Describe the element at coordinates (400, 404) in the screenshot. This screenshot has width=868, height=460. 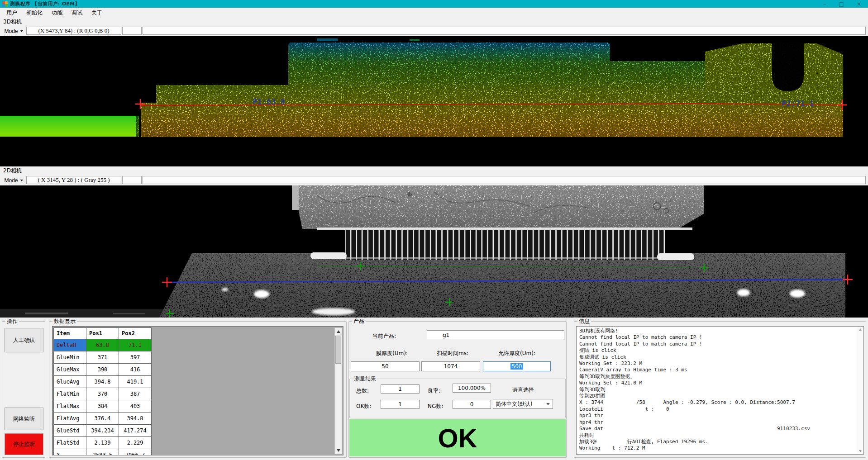
I see `ok-count-field: 1` at that location.